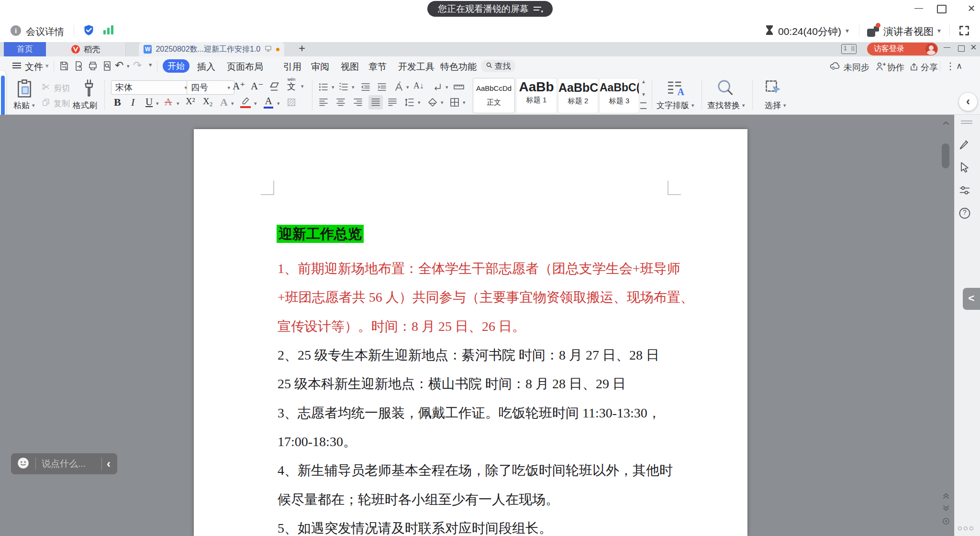 The width and height of the screenshot is (980, 536). What do you see at coordinates (946, 497) in the screenshot?
I see `previous-page-button` at bounding box center [946, 497].